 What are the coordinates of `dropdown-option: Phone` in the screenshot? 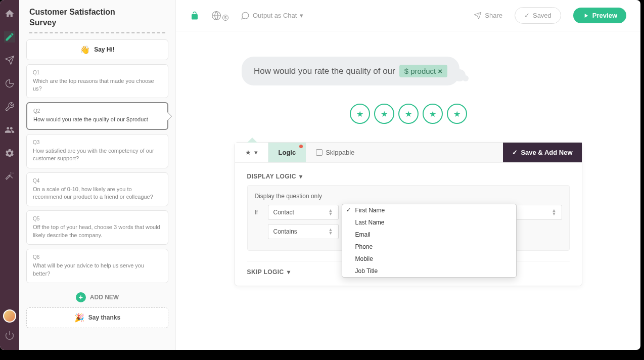 It's located at (429, 247).